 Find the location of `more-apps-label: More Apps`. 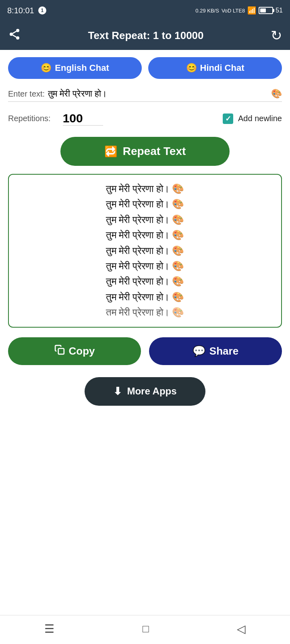

more-apps-label: More Apps is located at coordinates (151, 391).